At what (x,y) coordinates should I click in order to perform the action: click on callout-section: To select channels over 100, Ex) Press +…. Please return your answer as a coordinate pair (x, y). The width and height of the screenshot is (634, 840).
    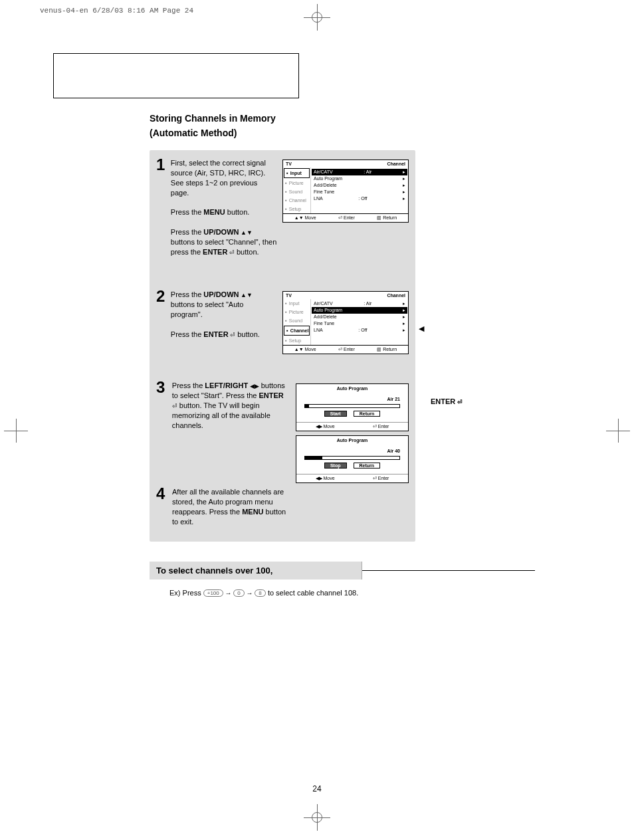
    Looking at the image, I should click on (356, 579).